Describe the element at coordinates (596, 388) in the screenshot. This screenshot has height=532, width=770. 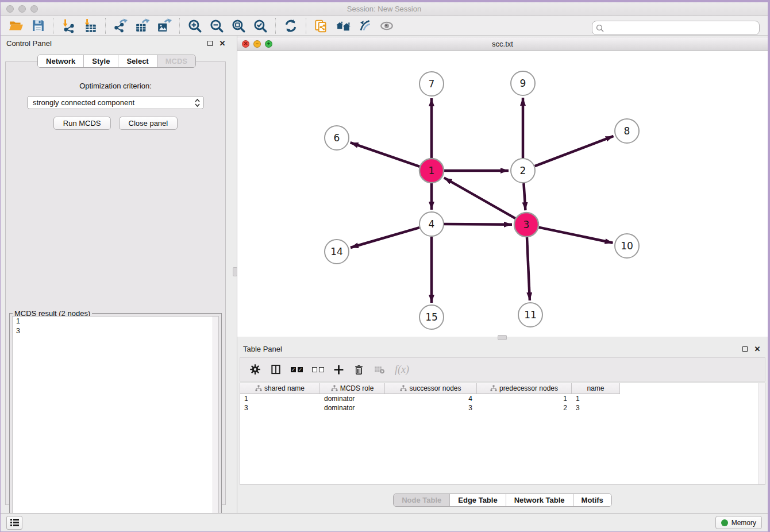
I see `column-header-name: name` at that location.